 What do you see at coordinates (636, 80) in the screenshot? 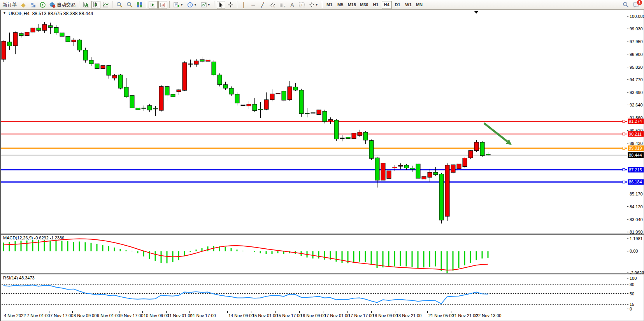
I see `svg-text: 94.770` at bounding box center [636, 80].